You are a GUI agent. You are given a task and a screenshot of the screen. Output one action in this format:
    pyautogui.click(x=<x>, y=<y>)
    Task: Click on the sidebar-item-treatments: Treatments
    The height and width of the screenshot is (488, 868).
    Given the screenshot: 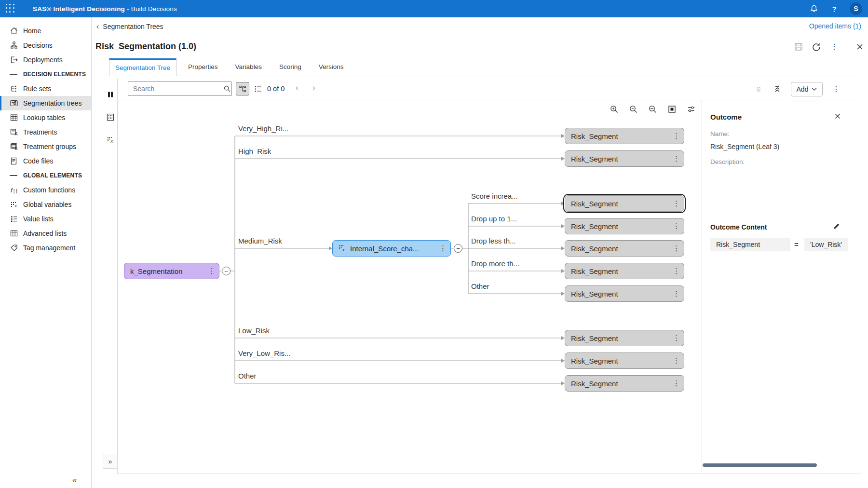 What is the action you would take?
    pyautogui.click(x=45, y=132)
    